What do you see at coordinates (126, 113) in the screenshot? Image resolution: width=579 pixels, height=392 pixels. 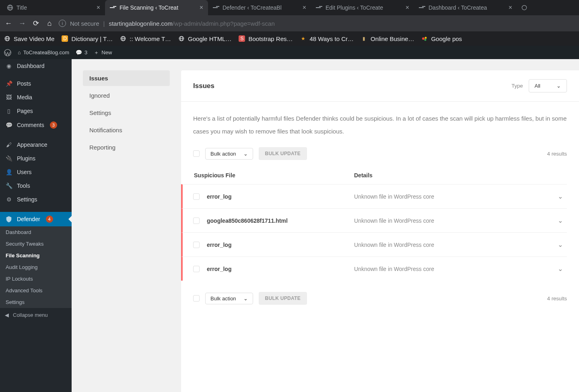 I see `tab-settings: Settings` at bounding box center [126, 113].